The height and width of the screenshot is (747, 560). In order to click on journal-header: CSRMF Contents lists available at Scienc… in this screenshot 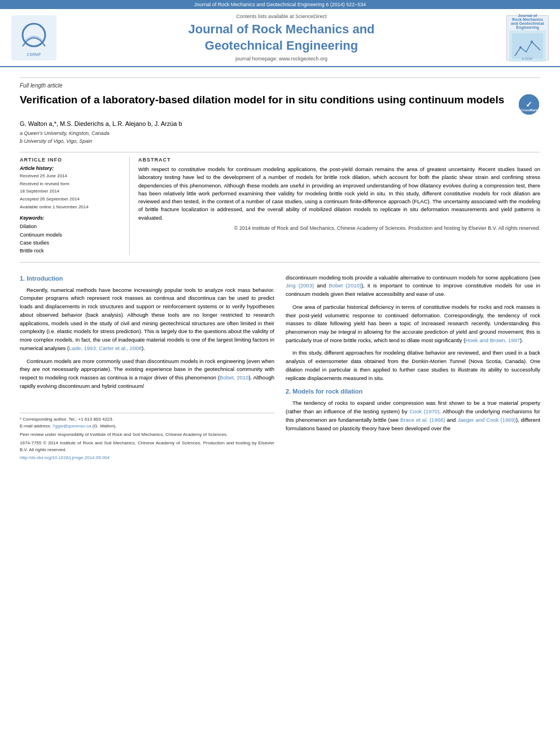, I will do `click(280, 38)`.